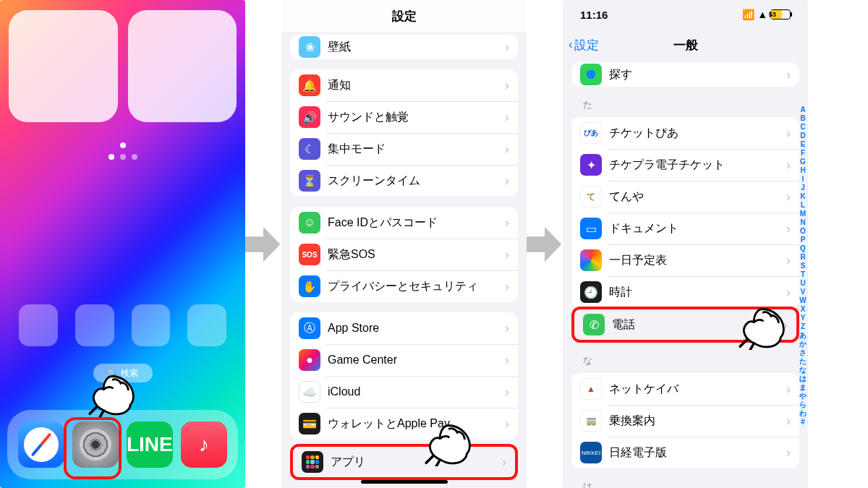  Describe the element at coordinates (803, 145) in the screenshot. I see `index-letter: E` at that location.